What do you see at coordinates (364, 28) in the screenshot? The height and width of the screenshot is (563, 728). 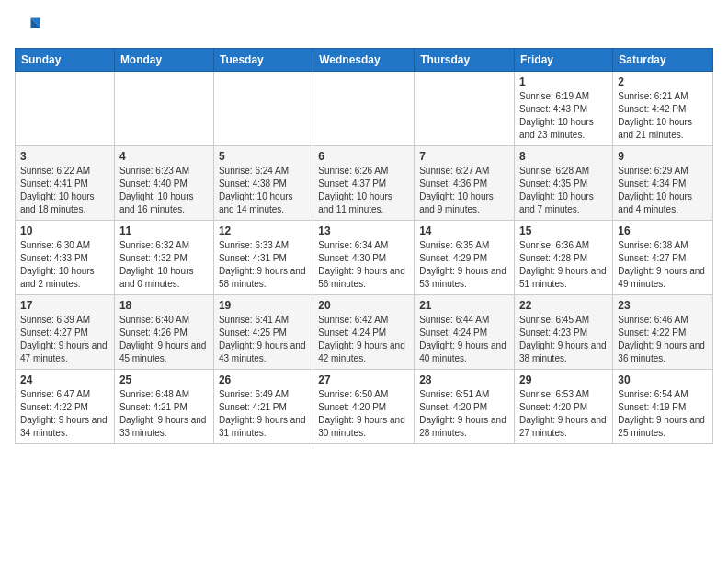 I see `page-header` at bounding box center [364, 28].